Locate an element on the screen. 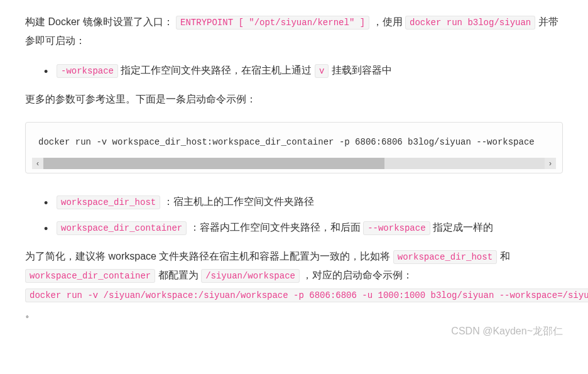  watermark: CSDN @Kayden~龙邵仁 is located at coordinates (507, 331).